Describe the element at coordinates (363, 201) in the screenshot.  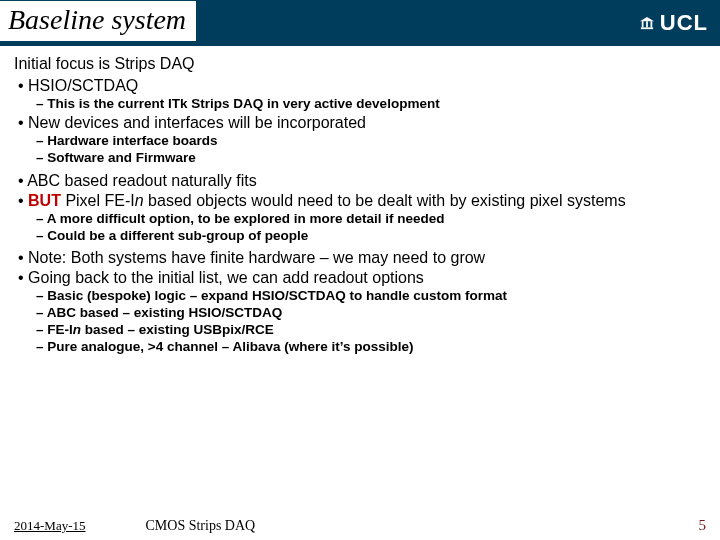
I see `bullet-4: BUT Pixel FE-In based objects would need…` at that location.